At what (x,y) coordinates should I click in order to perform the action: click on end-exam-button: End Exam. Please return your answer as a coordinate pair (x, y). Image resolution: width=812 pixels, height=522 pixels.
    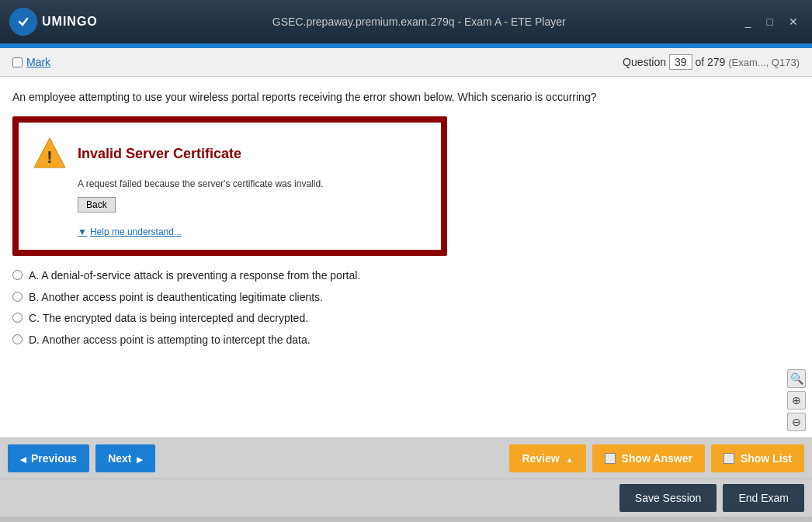
    Looking at the image, I should click on (764, 498).